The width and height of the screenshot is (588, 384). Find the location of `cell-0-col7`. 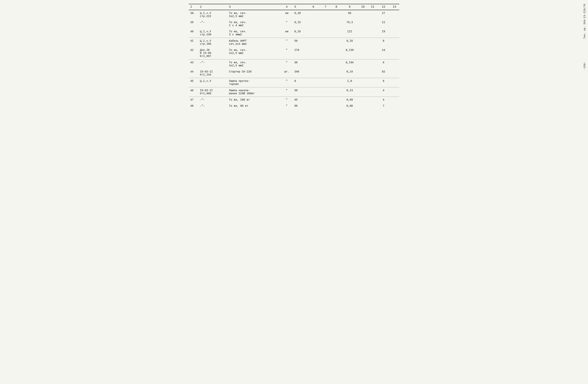

cell-0-col7 is located at coordinates (326, 15).